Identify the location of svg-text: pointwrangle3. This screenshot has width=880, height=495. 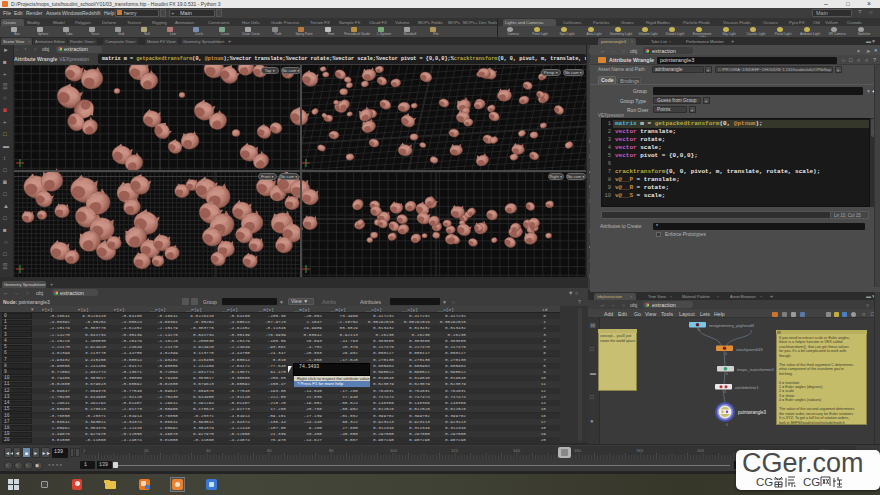
(752, 412).